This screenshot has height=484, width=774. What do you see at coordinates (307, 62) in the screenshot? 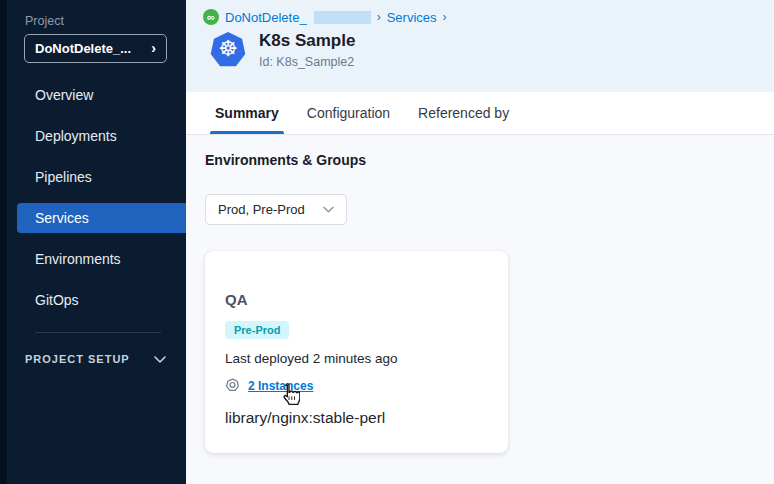
I see `service-id: Id: K8s_Sample2` at bounding box center [307, 62].